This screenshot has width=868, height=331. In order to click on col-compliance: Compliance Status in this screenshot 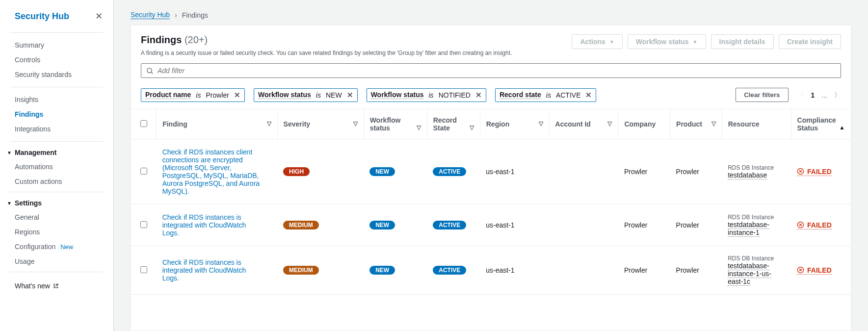, I will do `click(816, 124)`.